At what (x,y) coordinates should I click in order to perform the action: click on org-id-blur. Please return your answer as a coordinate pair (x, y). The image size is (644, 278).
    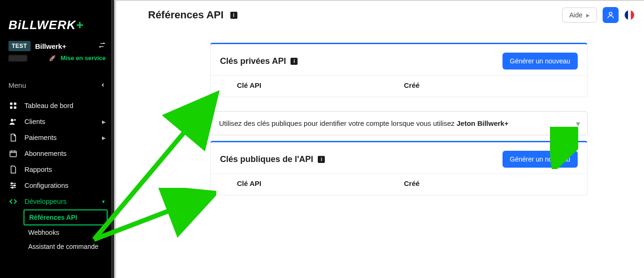
    Looking at the image, I should click on (18, 58).